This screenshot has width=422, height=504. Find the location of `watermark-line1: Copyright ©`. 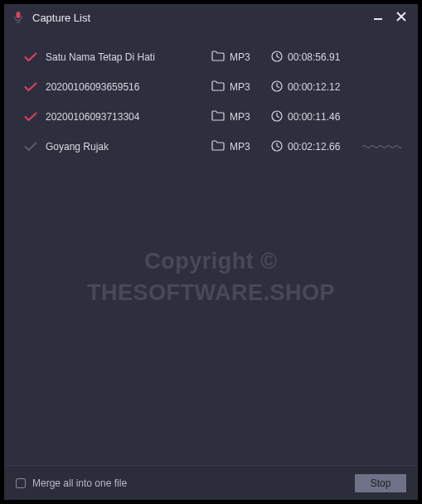

watermark-line1: Copyright © is located at coordinates (211, 262).